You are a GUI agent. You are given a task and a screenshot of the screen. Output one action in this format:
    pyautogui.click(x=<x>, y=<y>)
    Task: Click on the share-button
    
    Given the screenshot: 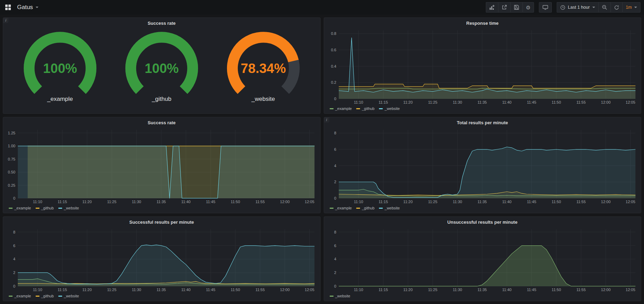 What is the action you would take?
    pyautogui.click(x=504, y=7)
    